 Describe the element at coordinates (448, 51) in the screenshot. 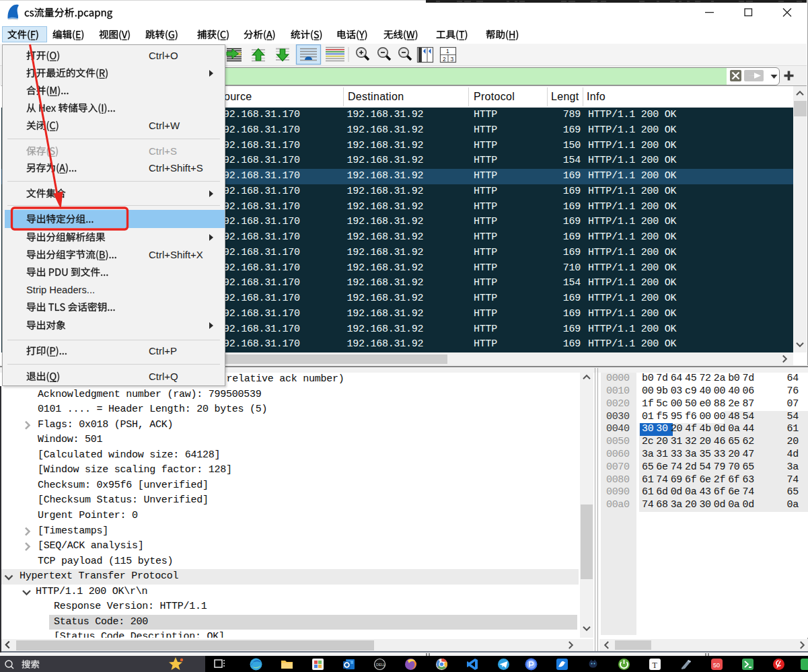

I see `svg-text: 1` at that location.